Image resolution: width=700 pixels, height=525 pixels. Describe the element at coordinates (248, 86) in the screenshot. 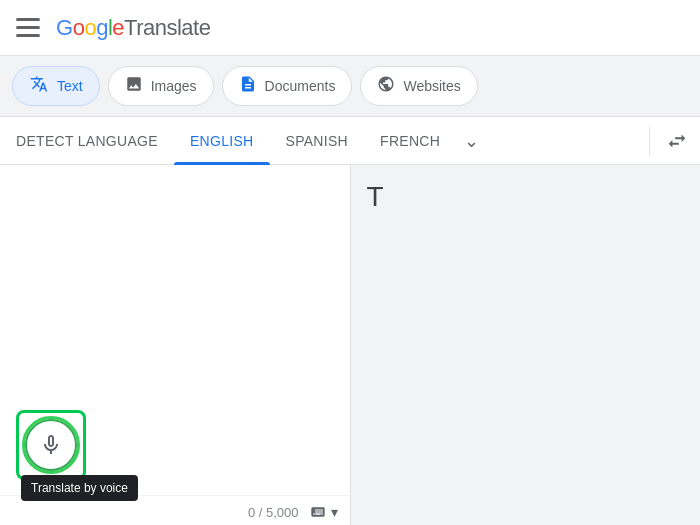

I see `document-icon` at that location.